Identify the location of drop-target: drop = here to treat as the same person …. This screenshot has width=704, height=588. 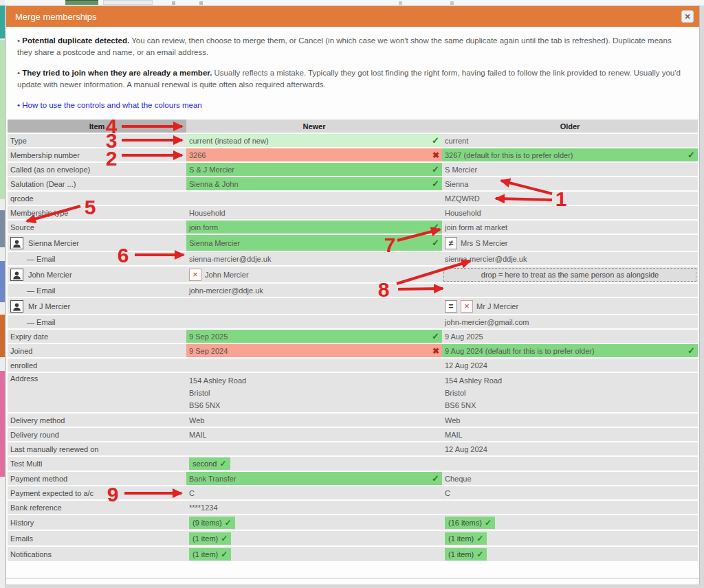
(570, 275).